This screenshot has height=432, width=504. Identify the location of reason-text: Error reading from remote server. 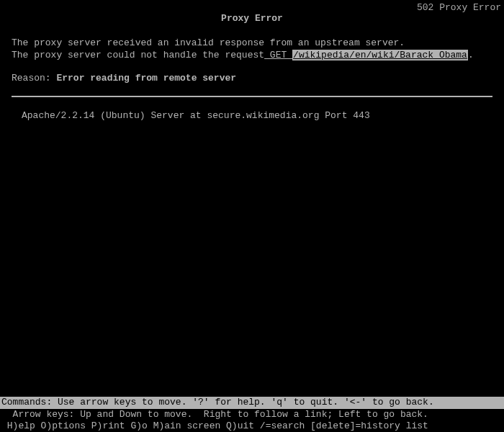
(146, 78).